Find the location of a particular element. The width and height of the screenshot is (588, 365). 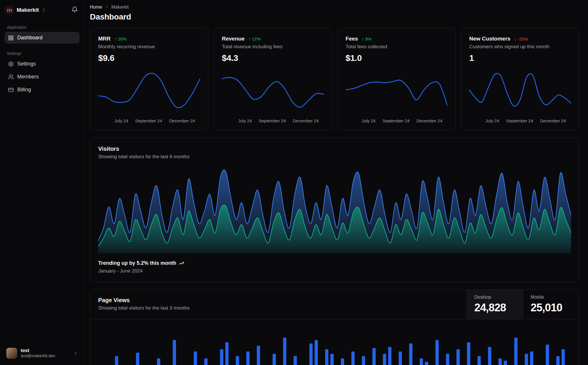

stat-subtitle: Total fees collected is located at coordinates (397, 47).